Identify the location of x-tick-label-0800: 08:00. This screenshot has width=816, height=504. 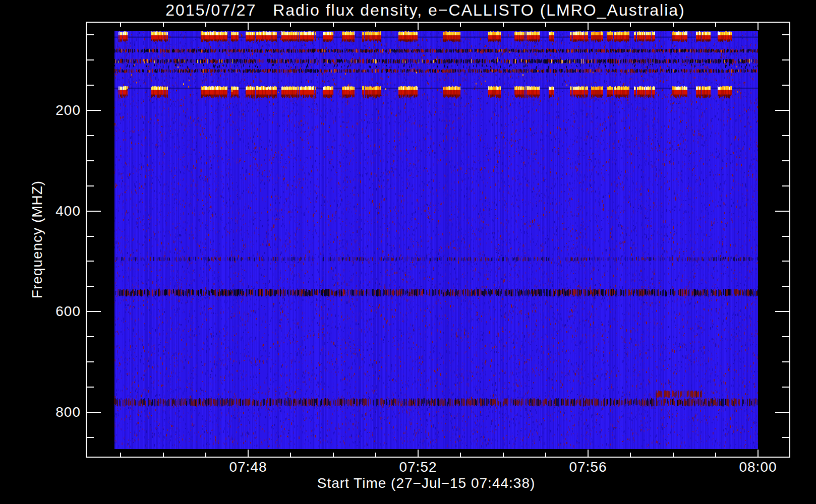
(758, 467).